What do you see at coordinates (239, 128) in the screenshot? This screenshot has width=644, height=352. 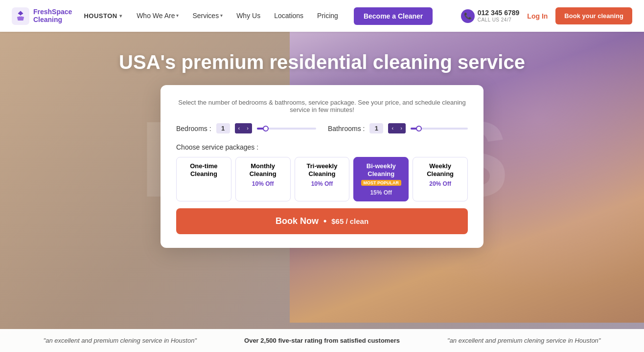 I see `bedrooms-decrement: ‹` at bounding box center [239, 128].